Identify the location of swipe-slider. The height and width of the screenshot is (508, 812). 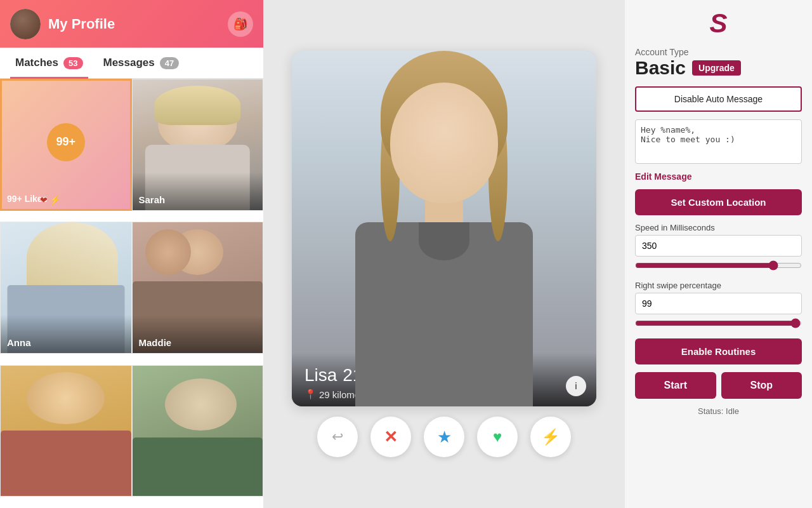
(718, 323).